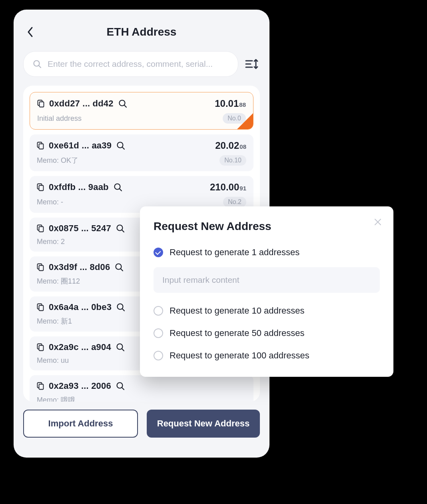  What do you see at coordinates (245, 121) in the screenshot?
I see `selected-corner-icon` at bounding box center [245, 121].